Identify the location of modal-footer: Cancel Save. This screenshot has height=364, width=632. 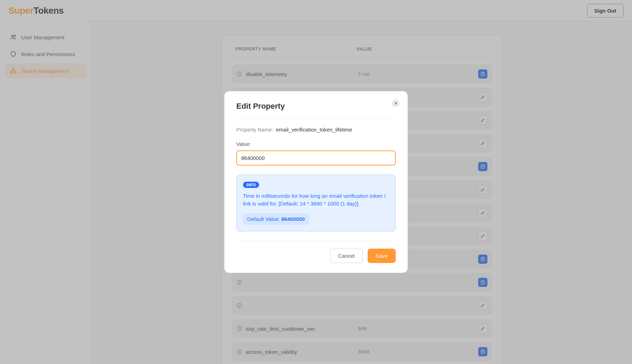
(316, 252).